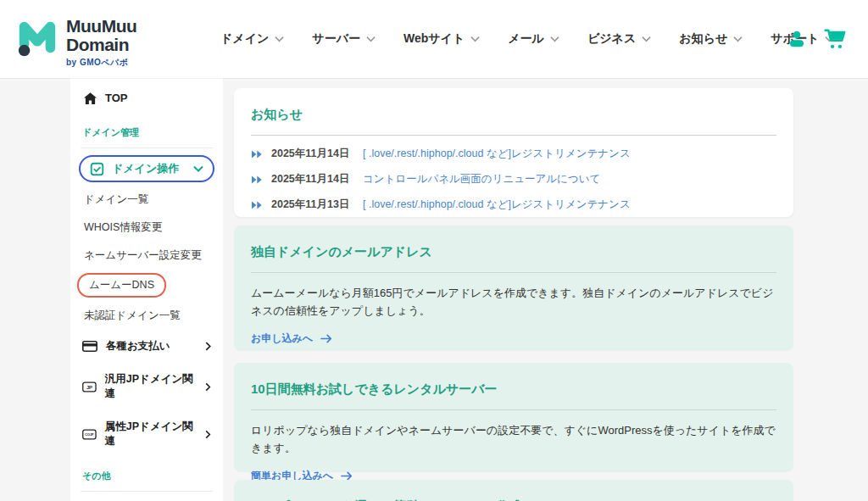  Describe the element at coordinates (147, 387) in the screenshot. I see `sidebar-item-generic-jp: JP 汎用JPドメイン関連` at that location.